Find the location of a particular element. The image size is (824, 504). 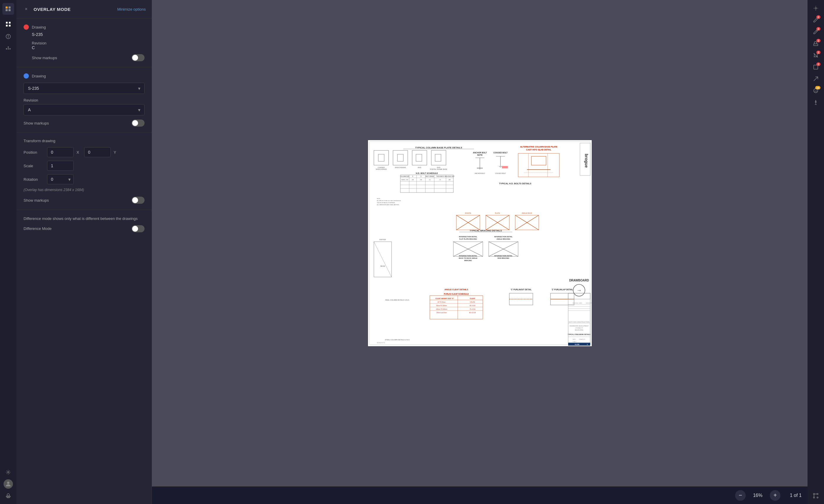

right-toolbar: 2 2 2 2 2 16 16 is located at coordinates (816, 252).